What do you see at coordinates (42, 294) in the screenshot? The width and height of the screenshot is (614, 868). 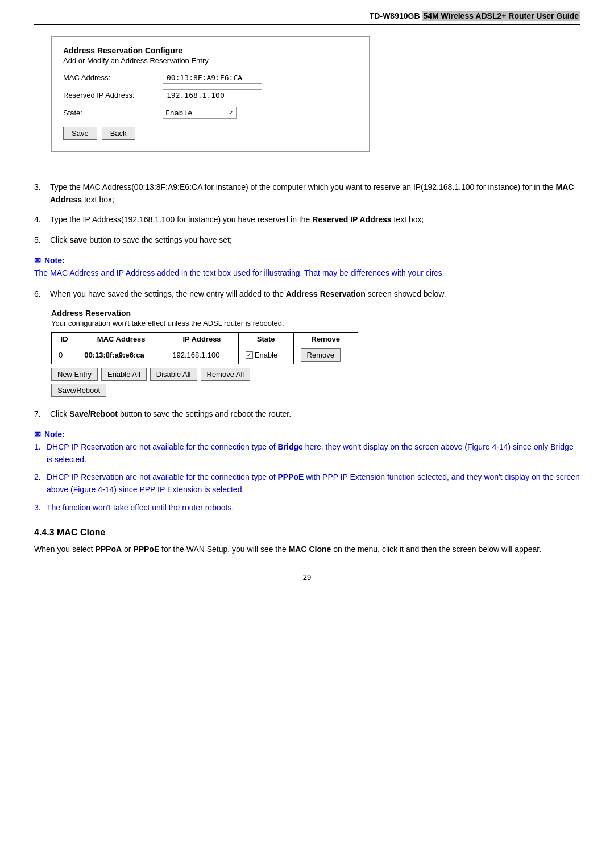 I see `step-6-num: 6.` at bounding box center [42, 294].